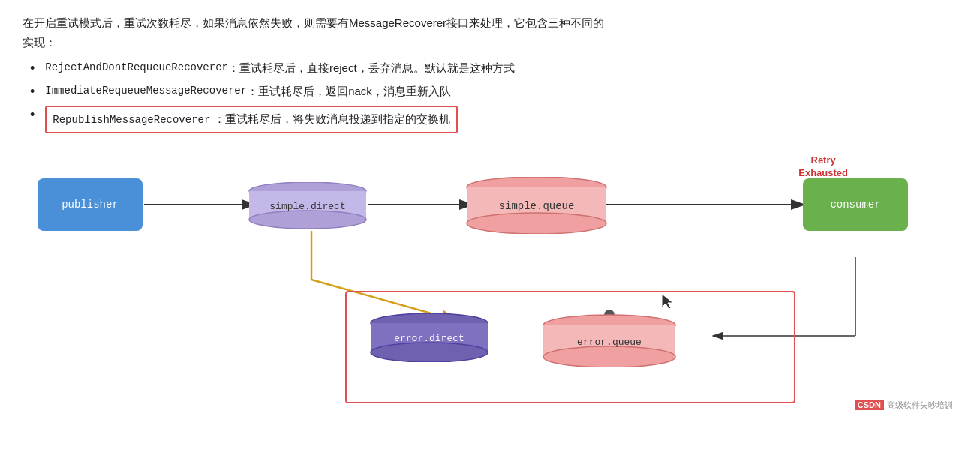 The width and height of the screenshot is (980, 461). Describe the element at coordinates (494, 69) in the screenshot. I see `bullet-item-1: RejectAndDontRequeueRecoverer ：重试耗尽后，直接r…` at that location.